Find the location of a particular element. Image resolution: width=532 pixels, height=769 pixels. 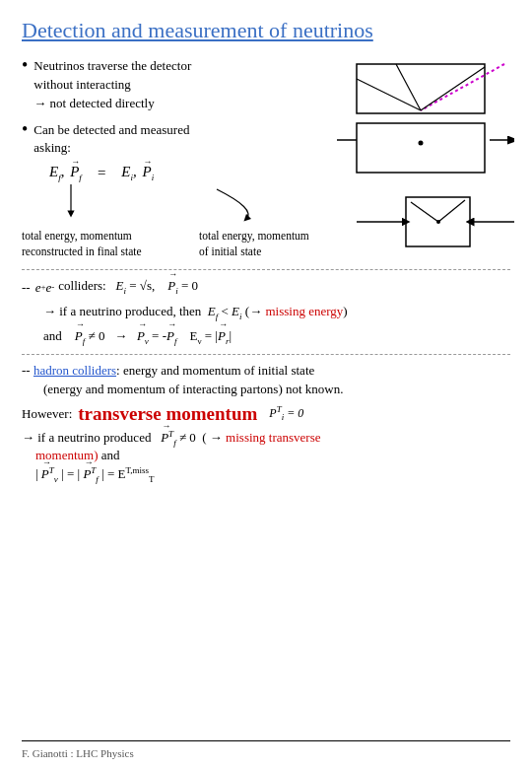

bullet-1-text: Neutrinos traverse the detector without … is located at coordinates (112, 85).